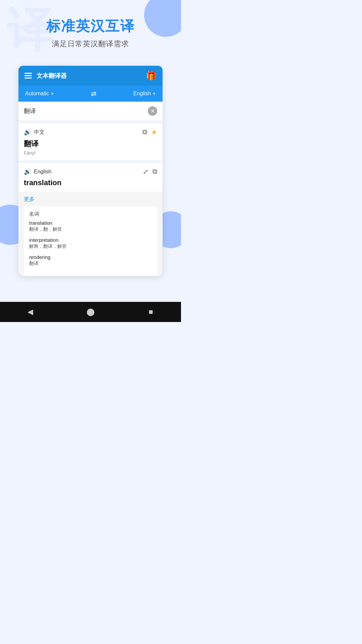  What do you see at coordinates (145, 94) in the screenshot?
I see `target-lang-button: English ▼` at bounding box center [145, 94].